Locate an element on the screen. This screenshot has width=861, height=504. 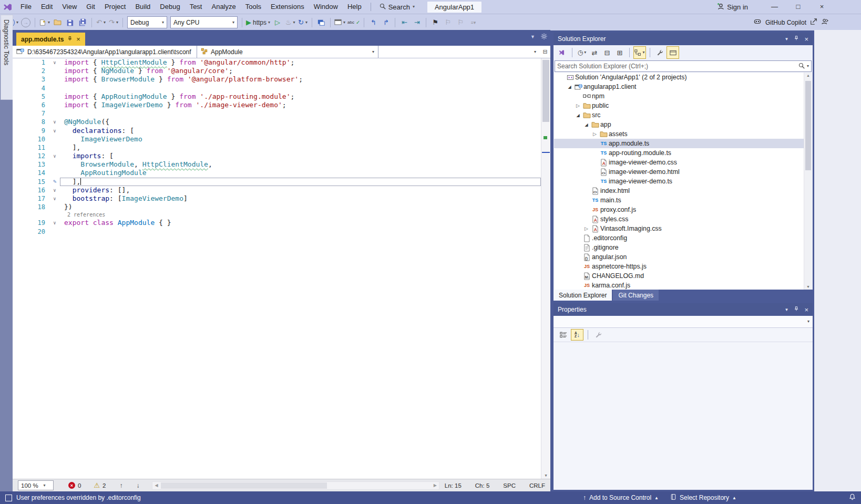
increase-indent-icon: ⇥ is located at coordinates (417, 23).